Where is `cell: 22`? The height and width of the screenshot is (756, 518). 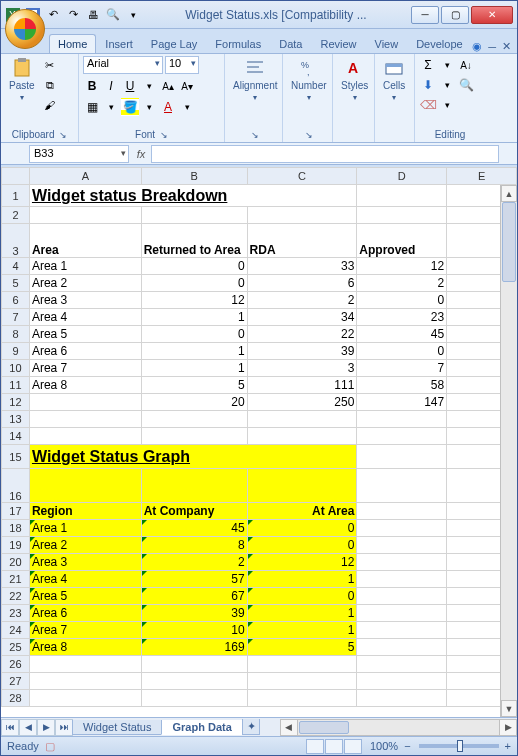 cell: 22 is located at coordinates (302, 334).